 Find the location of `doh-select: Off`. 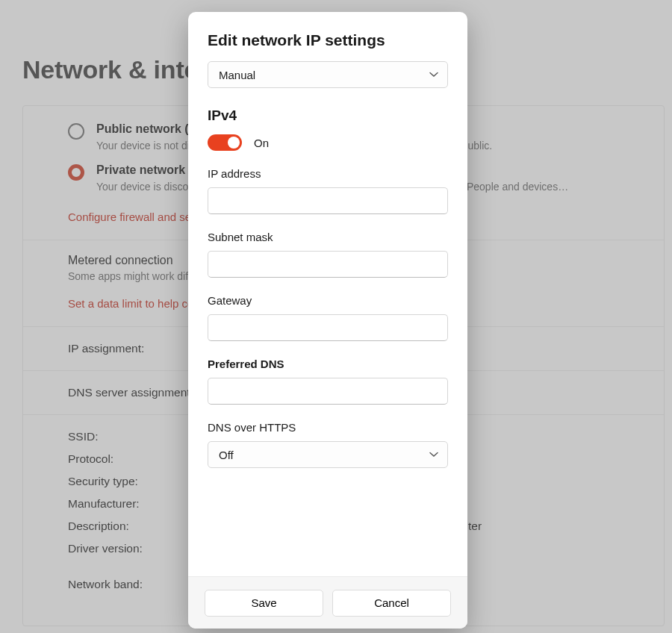

doh-select: Off is located at coordinates (328, 455).